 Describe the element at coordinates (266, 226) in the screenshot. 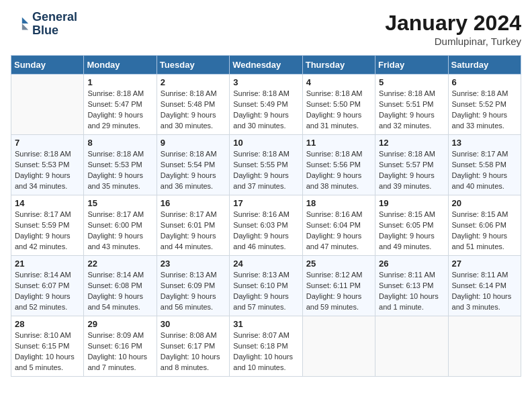

I see `week-row-3: 14Sunrise: 8:17 AMSunset: 5:59 PMDayligh…` at that location.